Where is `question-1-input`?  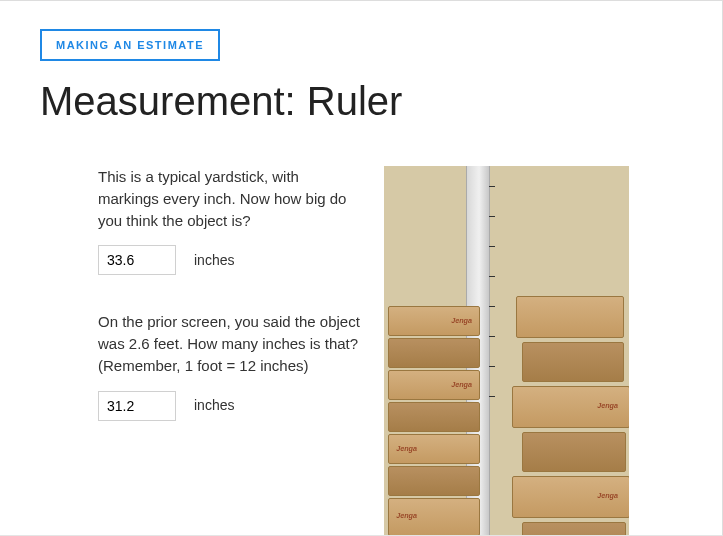
question-1-input is located at coordinates (137, 260).